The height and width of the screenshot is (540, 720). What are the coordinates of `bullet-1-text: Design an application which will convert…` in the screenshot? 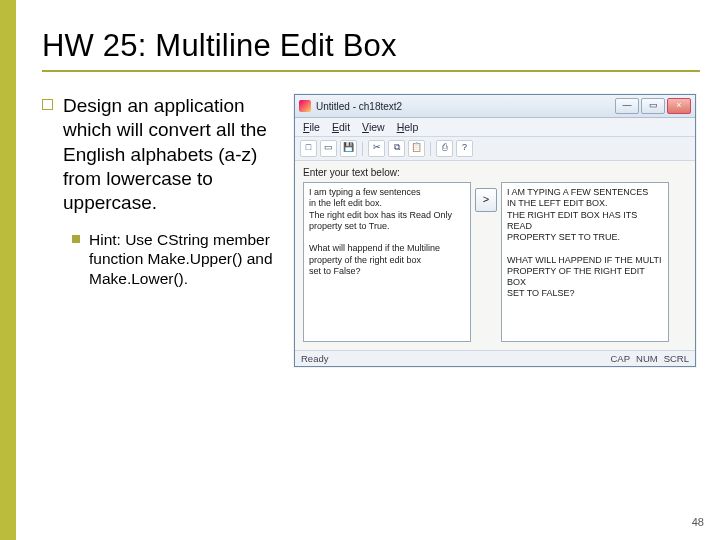 It's located at (170, 155).